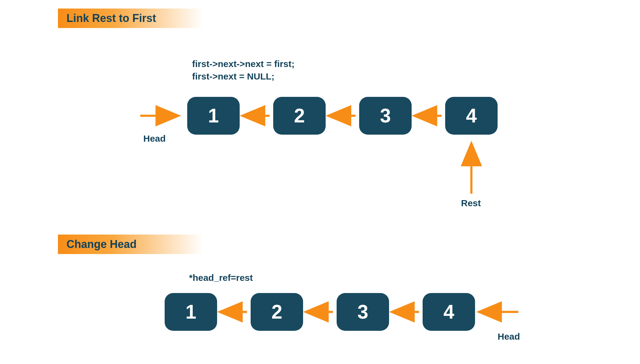  Describe the element at coordinates (277, 312) in the screenshot. I see `node2-2-value: 2` at that location.